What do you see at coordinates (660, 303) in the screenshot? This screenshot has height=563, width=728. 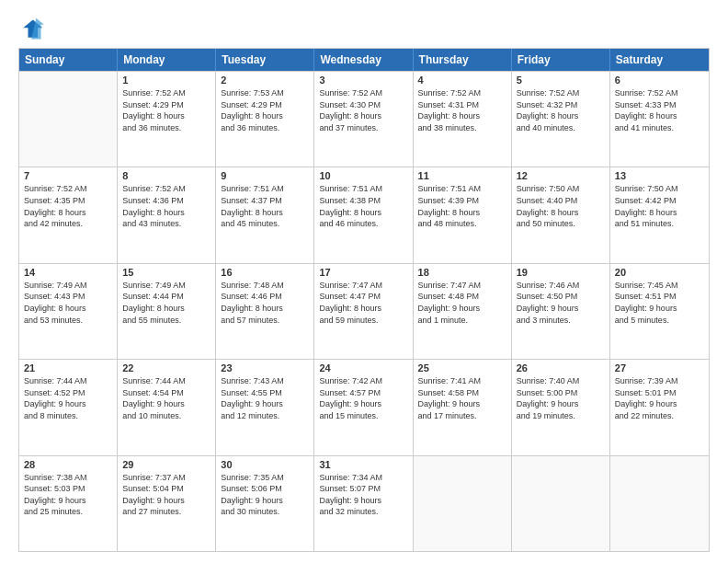 I see `cell-text: Sunrise: 7:45 AMSunset: 4:51 PMDaylight:…` at bounding box center [660, 303].